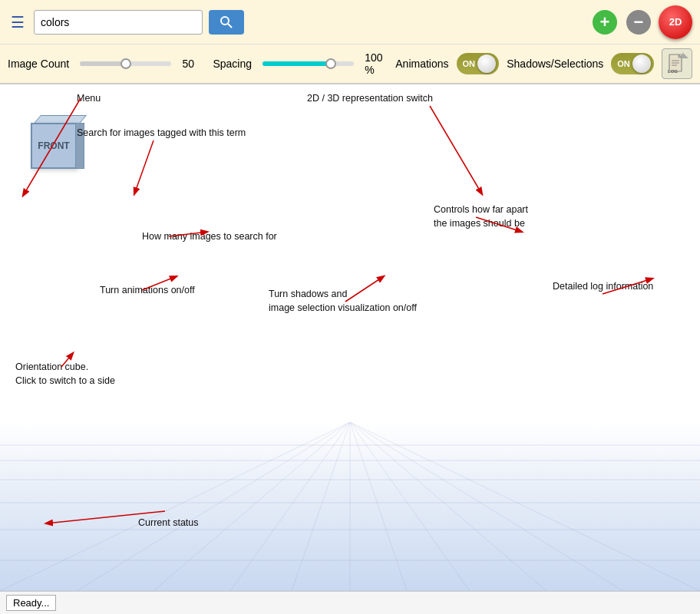  What do you see at coordinates (603, 287) in the screenshot?
I see `annotation-log: Detailed log information` at bounding box center [603, 287].